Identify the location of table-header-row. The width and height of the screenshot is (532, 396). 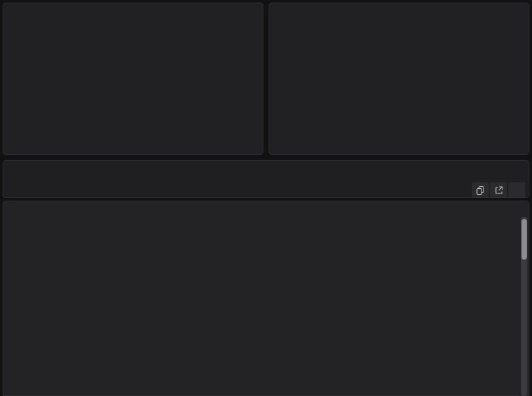
(266, 212).